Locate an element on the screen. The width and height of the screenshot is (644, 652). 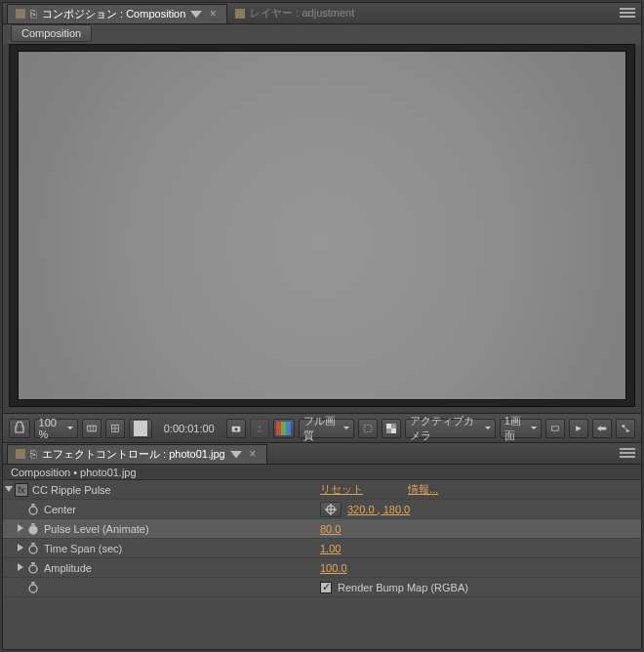
layer-swatch-icon is located at coordinates (20, 454).